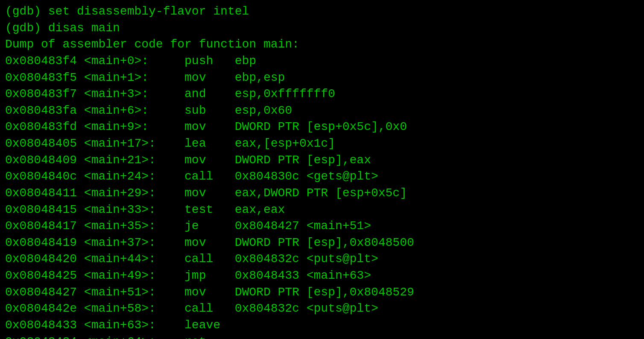  I want to click on terminal-line: 0x08048420 <main+44>: call 0x804832c <pu…, so click(322, 259).